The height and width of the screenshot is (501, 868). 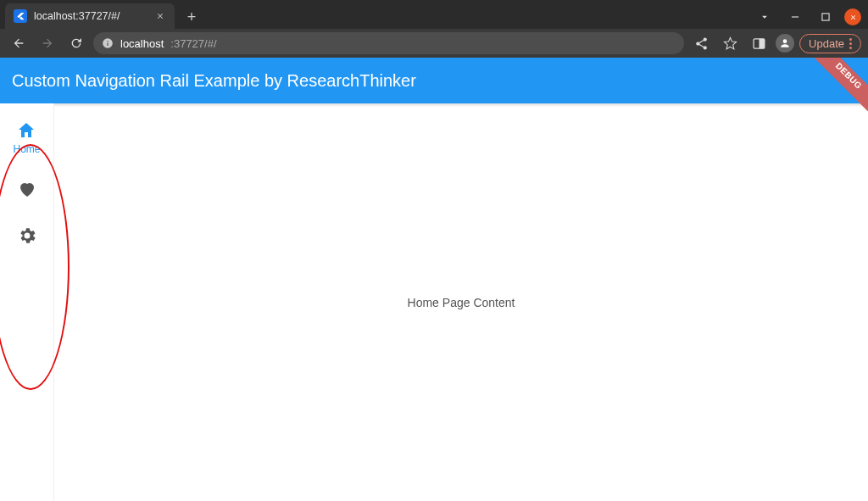 What do you see at coordinates (434, 29) in the screenshot?
I see `browser-chrome: localhost:37727/#/ +` at bounding box center [434, 29].